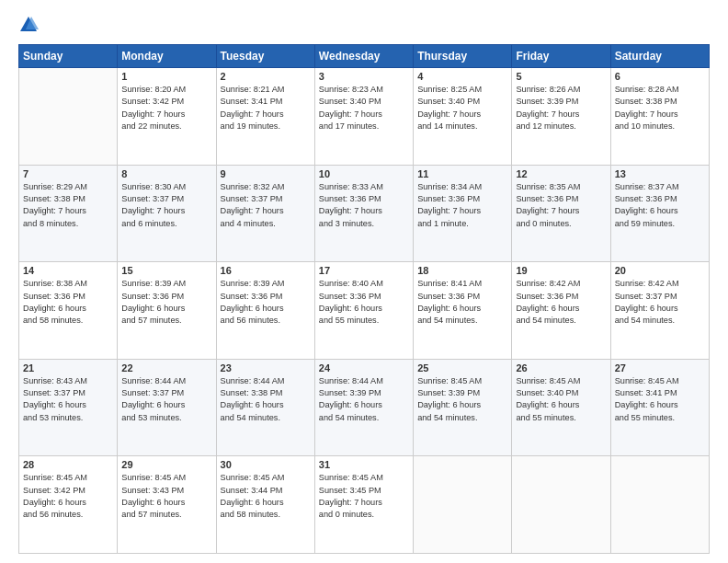 This screenshot has height=563, width=728. Describe the element at coordinates (462, 368) in the screenshot. I see `day-number: 25` at that location.